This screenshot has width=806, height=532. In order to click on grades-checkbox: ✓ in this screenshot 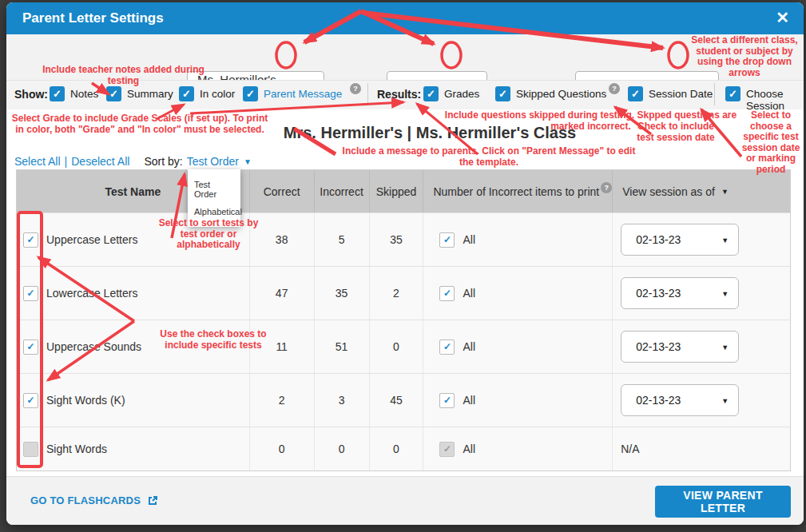, I will do `click(431, 94)`.